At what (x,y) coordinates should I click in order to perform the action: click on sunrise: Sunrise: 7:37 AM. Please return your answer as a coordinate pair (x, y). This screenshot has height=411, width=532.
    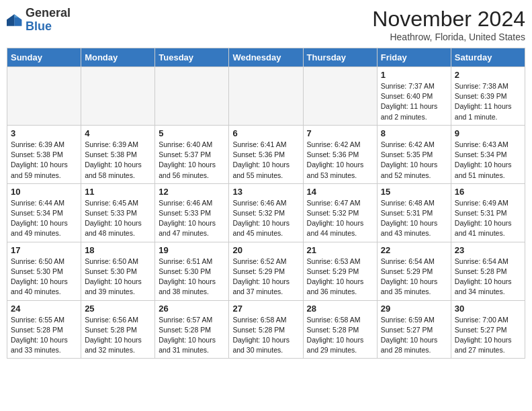
    Looking at the image, I should click on (408, 86).